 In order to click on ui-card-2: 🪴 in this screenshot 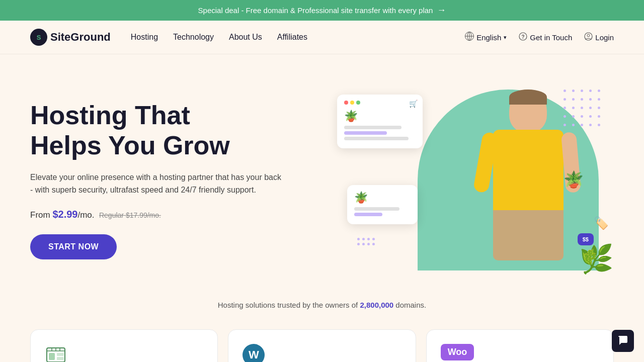, I will do `click(382, 205)`.